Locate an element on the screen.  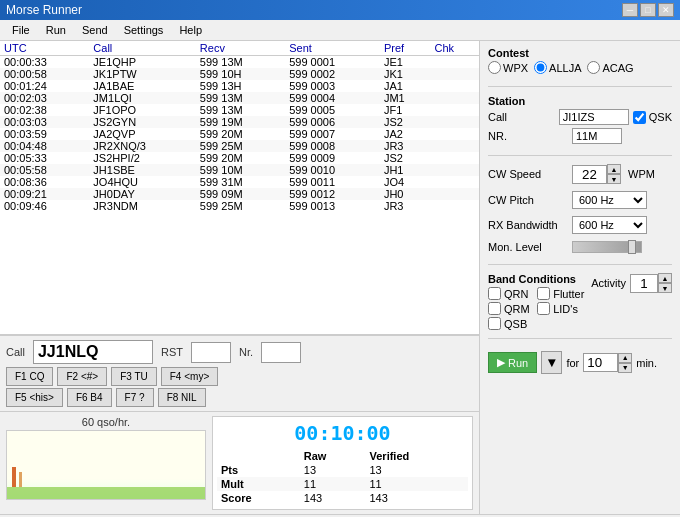
rst-label: RST is located at coordinates (172, 352).